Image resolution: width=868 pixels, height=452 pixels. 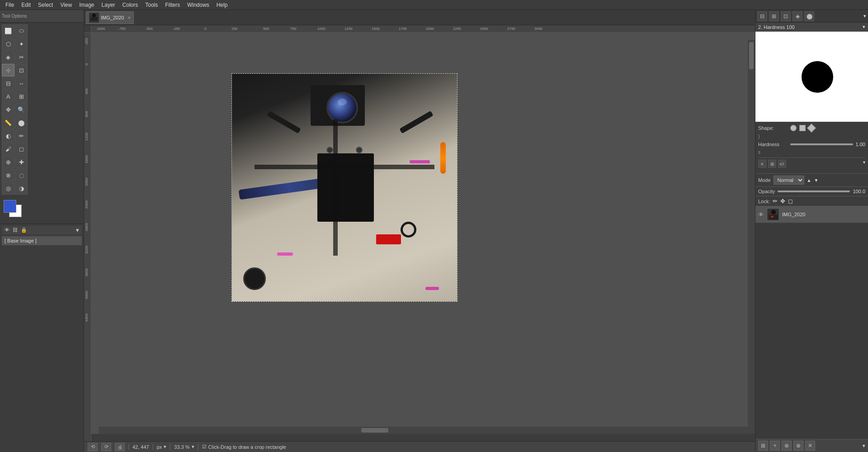 I want to click on tool-clone: ⊕, so click(x=8, y=162).